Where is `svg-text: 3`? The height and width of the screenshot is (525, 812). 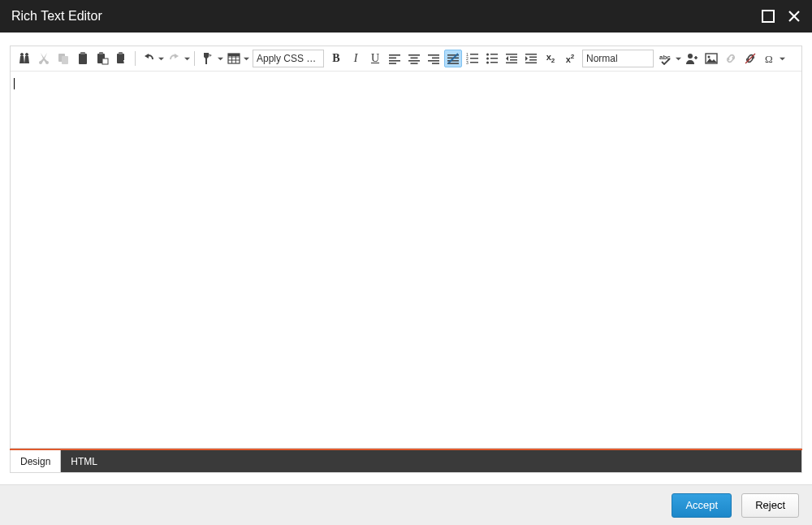
svg-text: 3 is located at coordinates (468, 63).